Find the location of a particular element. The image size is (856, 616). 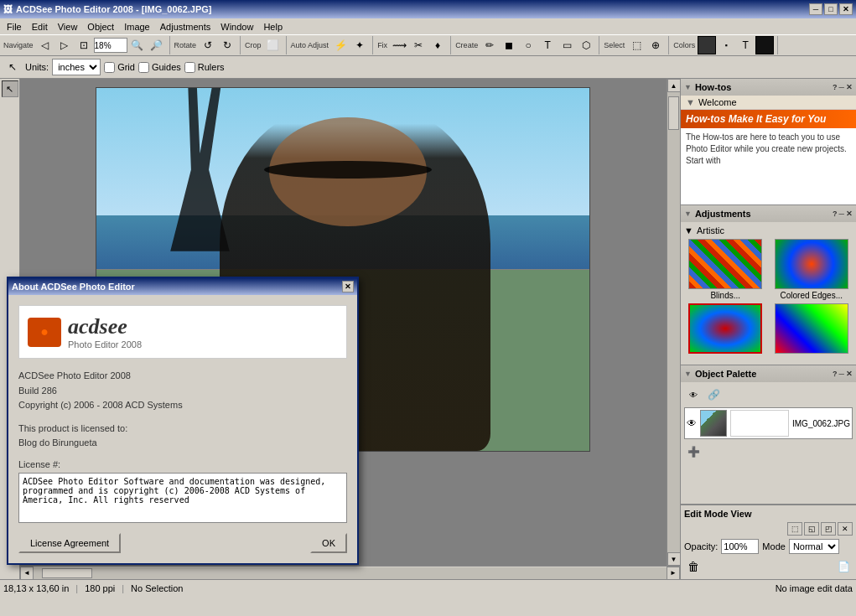

obj-eye-toggle: 👁 is located at coordinates (693, 395).